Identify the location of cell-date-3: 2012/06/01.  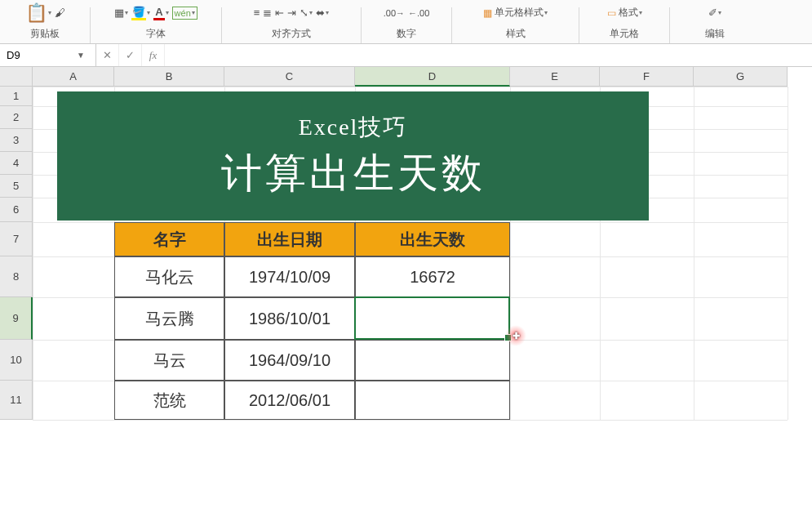
(290, 400).